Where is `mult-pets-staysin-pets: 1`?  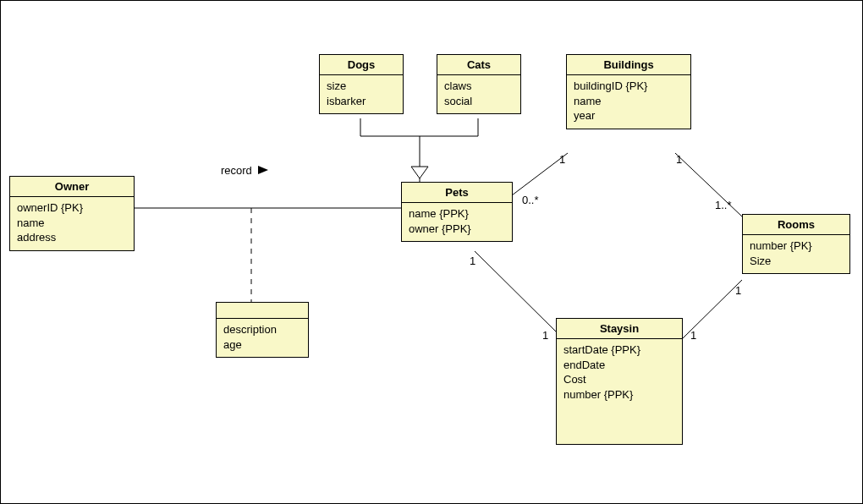
mult-pets-staysin-pets: 1 is located at coordinates (472, 260).